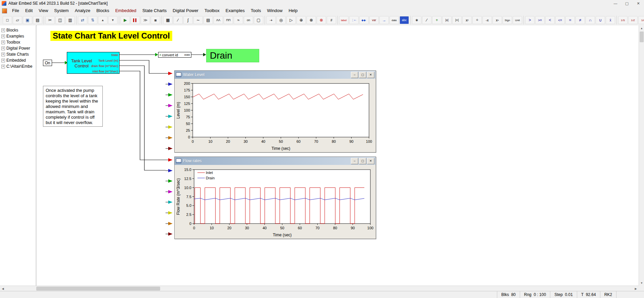 Image resolution: width=644 pixels, height=298 pixels. Describe the element at coordinates (154, 11) in the screenshot. I see `menu-state-charts: State Charts` at that location.